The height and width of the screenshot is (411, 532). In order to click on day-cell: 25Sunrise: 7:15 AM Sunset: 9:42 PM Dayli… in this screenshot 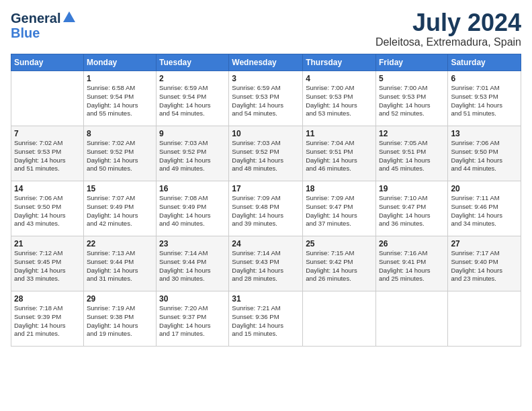, I will do `click(340, 264)`.